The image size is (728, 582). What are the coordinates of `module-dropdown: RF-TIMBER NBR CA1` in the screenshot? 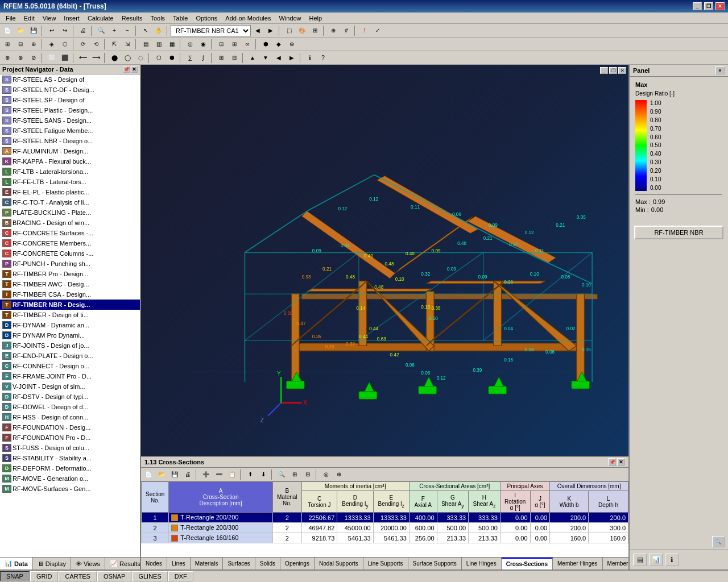 It's located at (210, 31).